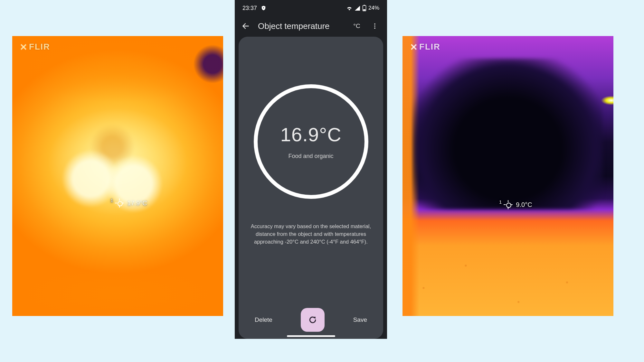  Describe the element at coordinates (516, 205) in the screenshot. I see `spot-marker: 1 9.0°C` at that location.